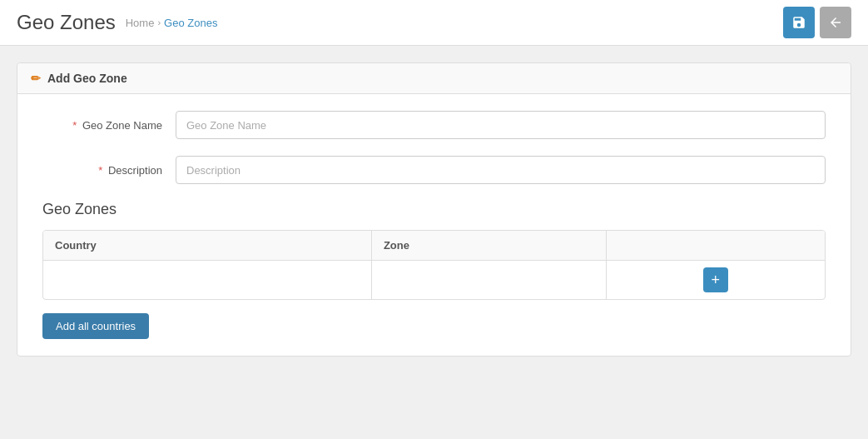  Describe the element at coordinates (96, 327) in the screenshot. I see `add-all-countries-button: Add all countries` at that location.